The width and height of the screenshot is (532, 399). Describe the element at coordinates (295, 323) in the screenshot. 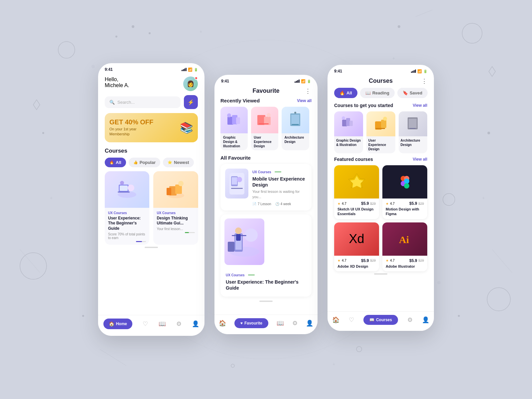

I see `nav-settings-2: ⚙` at that location.